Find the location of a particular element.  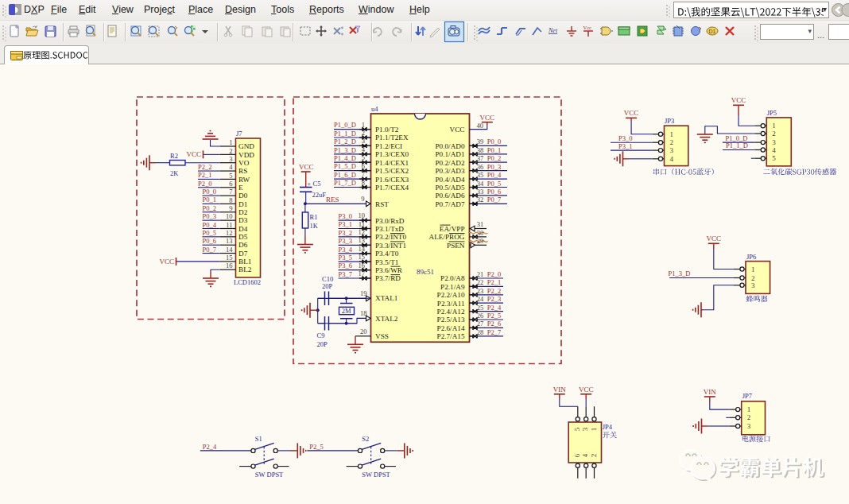

svg-text: P2_1 is located at coordinates (205, 175).